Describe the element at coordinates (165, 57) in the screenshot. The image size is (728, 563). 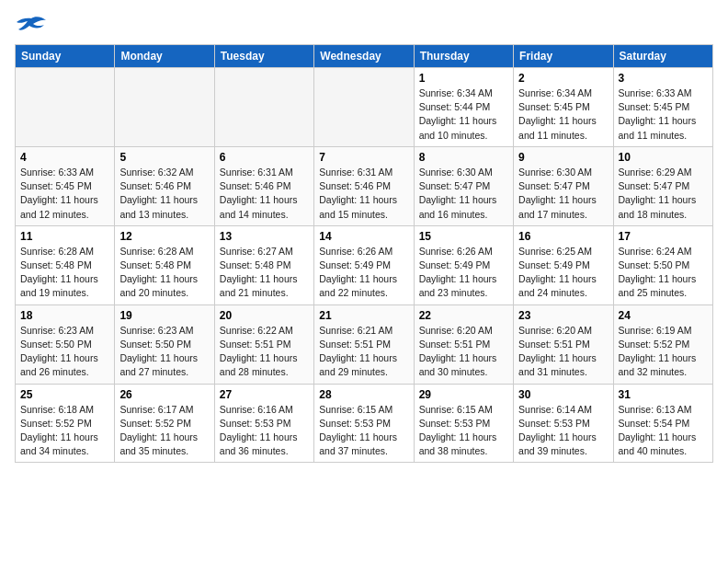
I see `calendar-header-monday: Monday` at that location.